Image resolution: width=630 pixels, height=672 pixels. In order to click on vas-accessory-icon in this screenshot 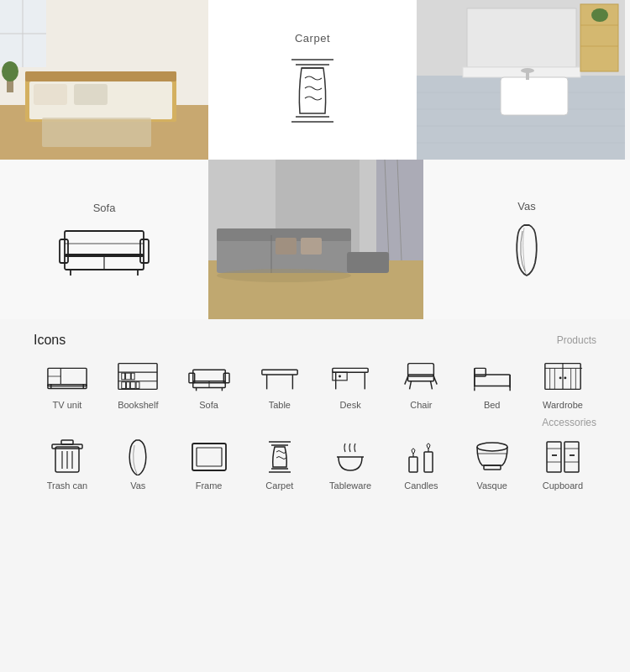, I will do `click(138, 457)`.